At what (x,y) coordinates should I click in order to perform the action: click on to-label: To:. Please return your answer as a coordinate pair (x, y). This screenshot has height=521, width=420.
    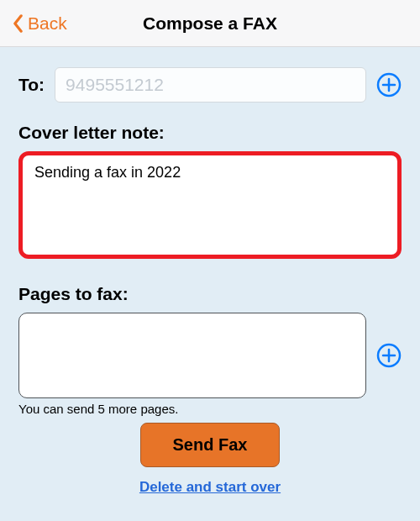
    Looking at the image, I should click on (32, 85).